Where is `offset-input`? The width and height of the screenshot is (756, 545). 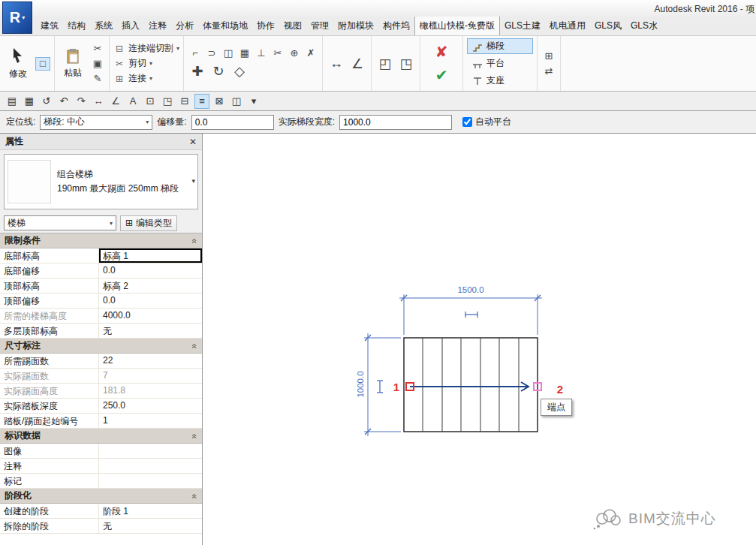
offset-input is located at coordinates (233, 122).